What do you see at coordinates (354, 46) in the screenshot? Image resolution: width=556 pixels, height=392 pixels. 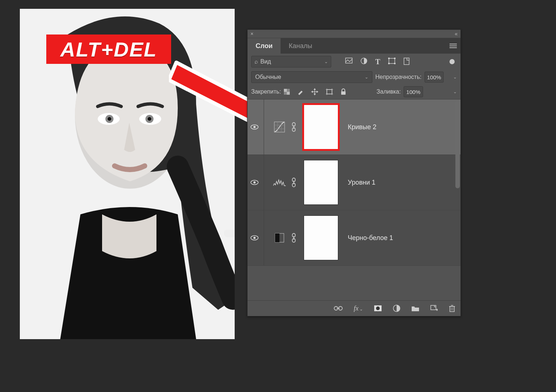 I see `panel-tabs: Слои Каналы` at bounding box center [354, 46].